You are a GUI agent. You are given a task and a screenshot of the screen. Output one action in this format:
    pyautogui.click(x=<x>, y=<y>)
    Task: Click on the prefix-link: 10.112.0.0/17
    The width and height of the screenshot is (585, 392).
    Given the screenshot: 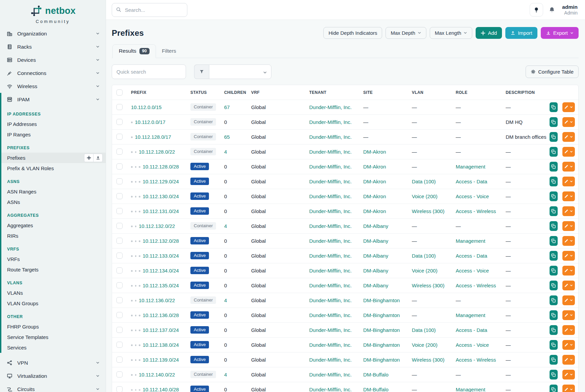 What is the action you would take?
    pyautogui.click(x=151, y=122)
    